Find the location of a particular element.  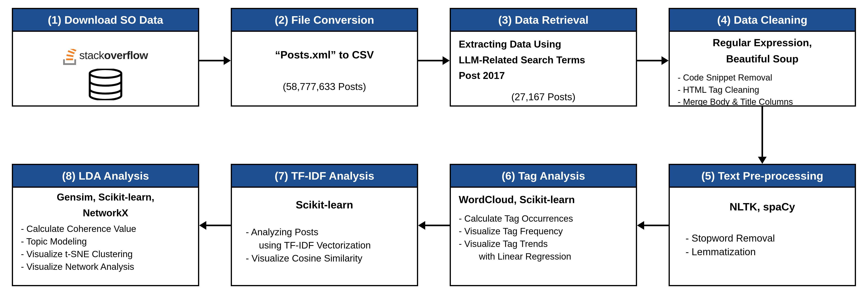

step-5-item-1: - Stopword Removal is located at coordinates (766, 238).